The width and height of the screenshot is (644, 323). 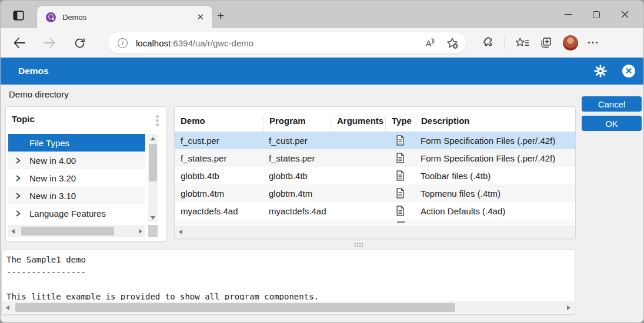 I want to click on new-tab-button: +, so click(x=221, y=16).